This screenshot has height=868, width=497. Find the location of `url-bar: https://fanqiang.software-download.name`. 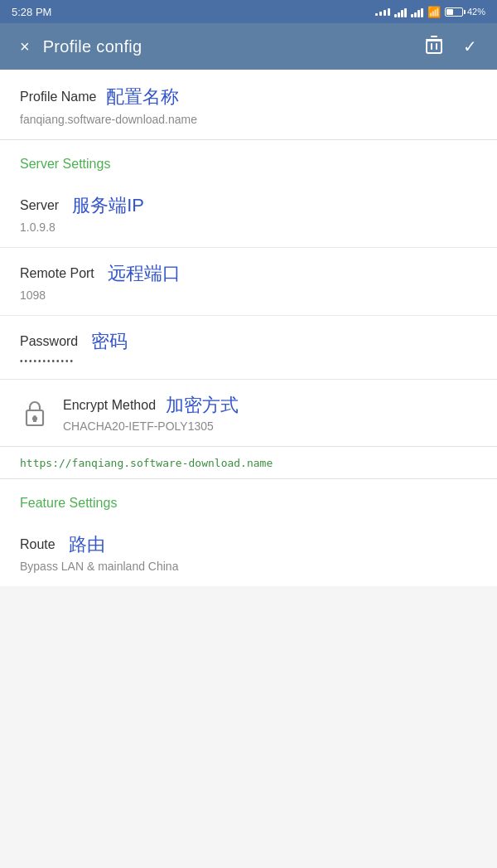

url-bar: https://fanqiang.software-download.name is located at coordinates (248, 463).